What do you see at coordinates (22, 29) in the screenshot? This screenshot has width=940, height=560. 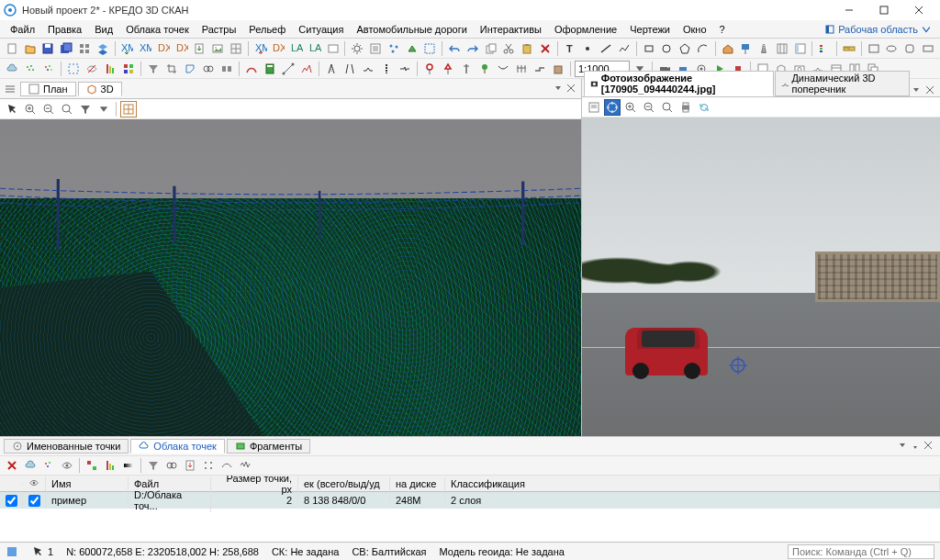 I see `menu-file: Файл` at bounding box center [22, 29].